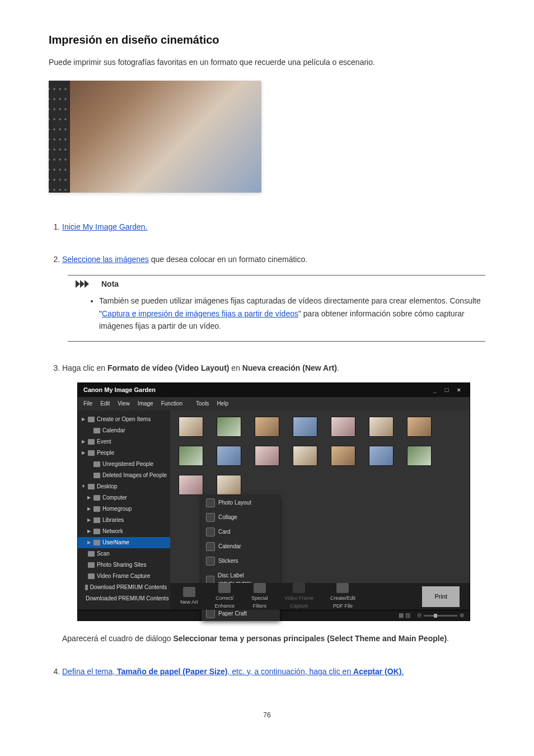  What do you see at coordinates (267, 40) in the screenshot?
I see `page-title: Impresión en diseño cinemático` at bounding box center [267, 40].